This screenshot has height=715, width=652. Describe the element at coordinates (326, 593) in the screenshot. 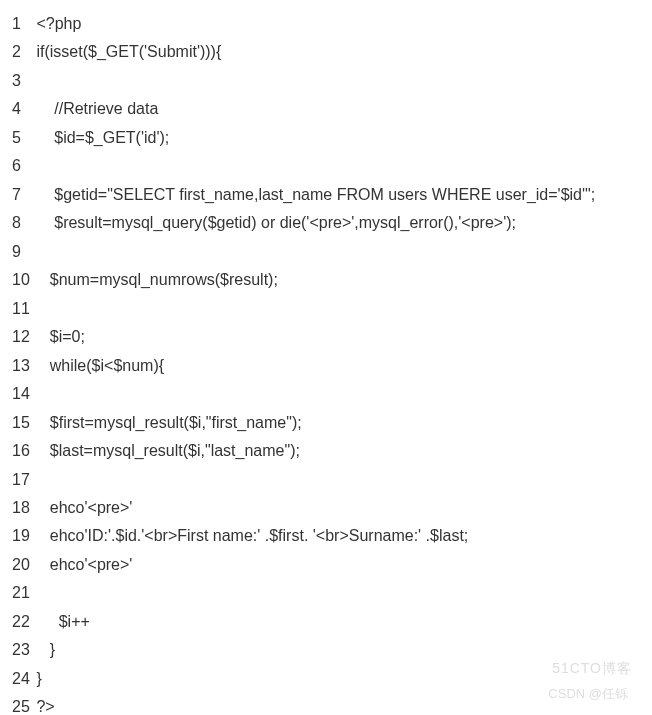

I see `code-line: 21` at that location.